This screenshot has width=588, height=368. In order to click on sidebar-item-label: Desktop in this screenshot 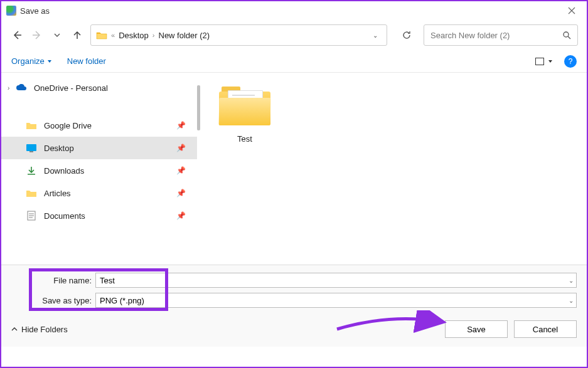, I will do `click(59, 148)`.